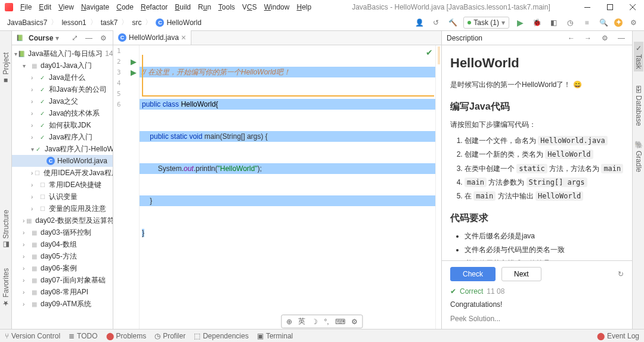 This screenshot has height=342, width=644. What do you see at coordinates (570, 23) in the screenshot?
I see `profile-button: ◷` at bounding box center [570, 23].